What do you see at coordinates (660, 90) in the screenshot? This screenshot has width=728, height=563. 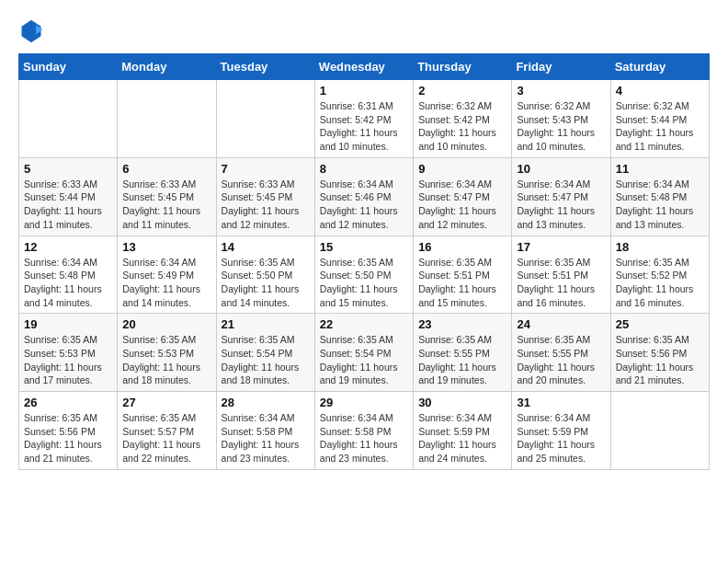 I see `day-number: 4` at bounding box center [660, 90].